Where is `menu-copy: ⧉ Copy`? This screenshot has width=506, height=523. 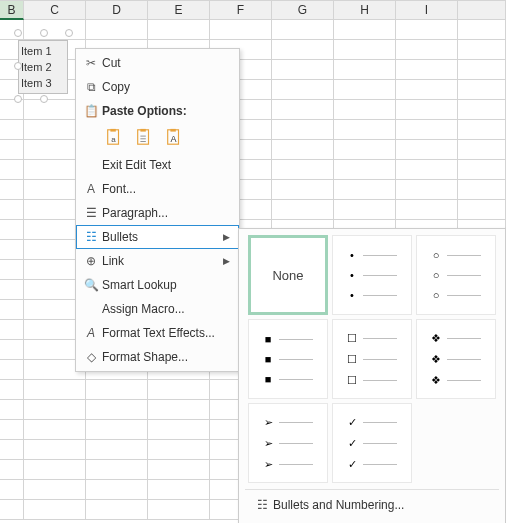
menu-copy: ⧉ Copy is located at coordinates (158, 87).